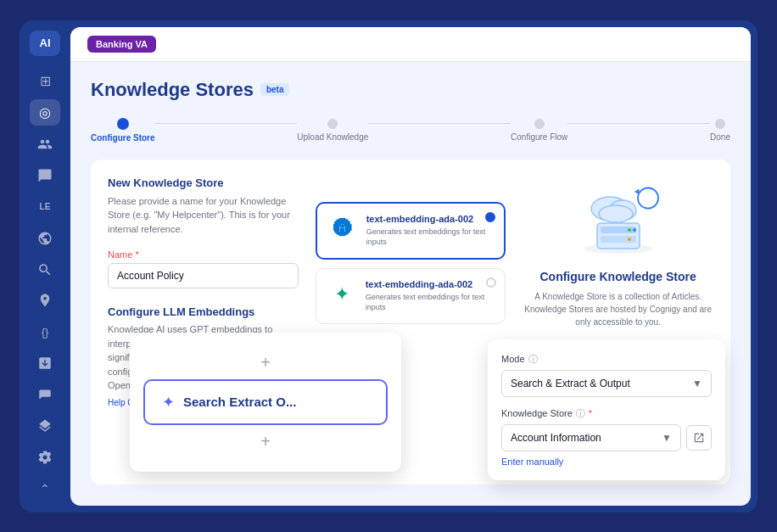  What do you see at coordinates (45, 395) in the screenshot?
I see `message2-icon` at bounding box center [45, 395].